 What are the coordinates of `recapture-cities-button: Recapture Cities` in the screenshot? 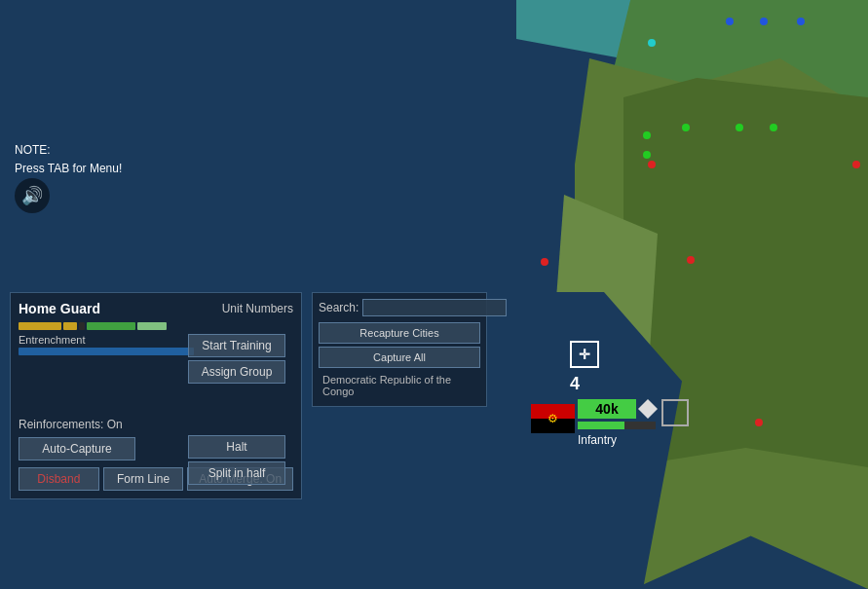 It's located at (399, 333).